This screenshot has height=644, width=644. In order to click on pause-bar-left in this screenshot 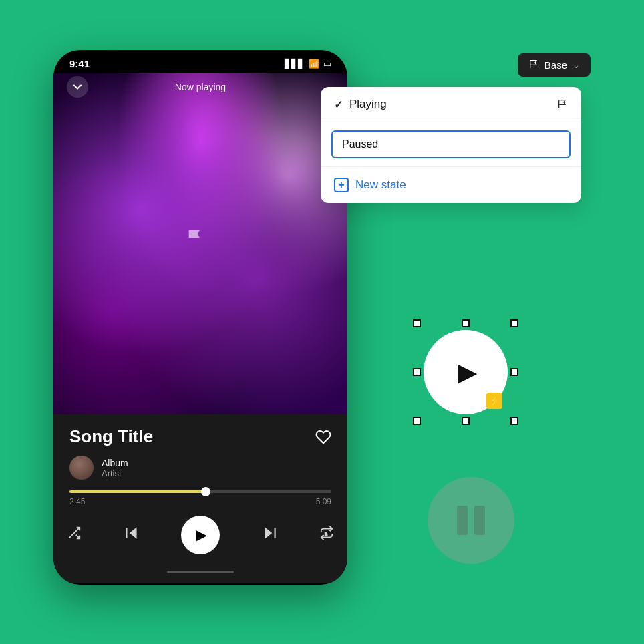, I will do `click(462, 520)`.